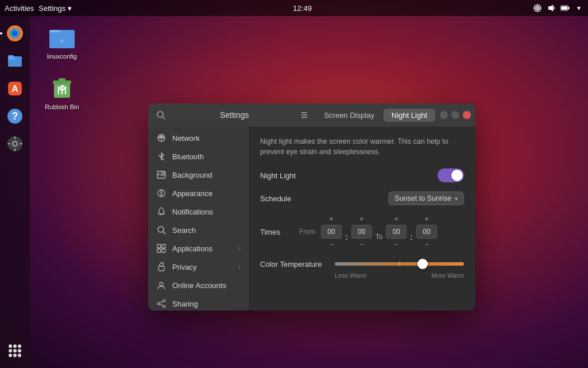 Image resolution: width=588 pixels, height=368 pixels. I want to click on trash-icon: ♻, so click(62, 87).